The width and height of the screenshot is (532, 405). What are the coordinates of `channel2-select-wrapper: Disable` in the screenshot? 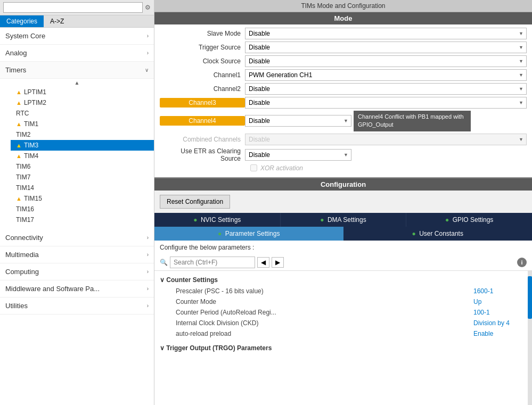 It's located at (386, 89).